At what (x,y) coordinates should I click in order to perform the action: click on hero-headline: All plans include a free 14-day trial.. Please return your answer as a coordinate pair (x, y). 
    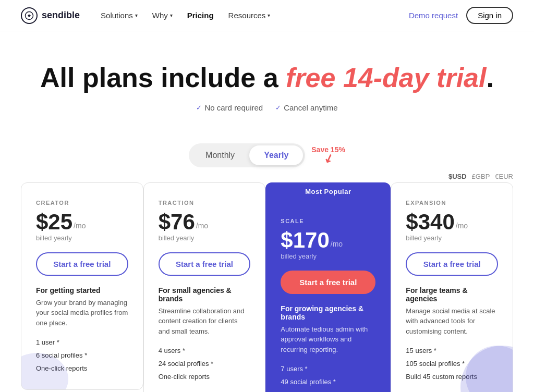
    Looking at the image, I should click on (267, 78).